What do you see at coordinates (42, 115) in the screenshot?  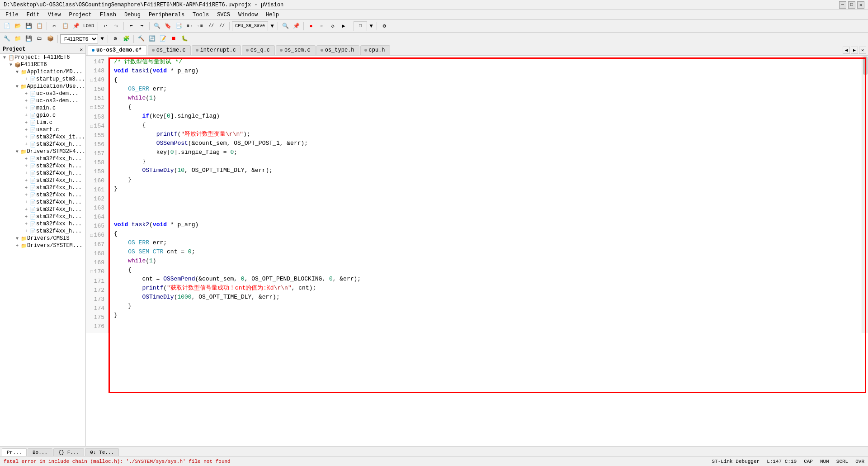 I see `tree-gpio: + 📄 gpio.c` at bounding box center [42, 115].